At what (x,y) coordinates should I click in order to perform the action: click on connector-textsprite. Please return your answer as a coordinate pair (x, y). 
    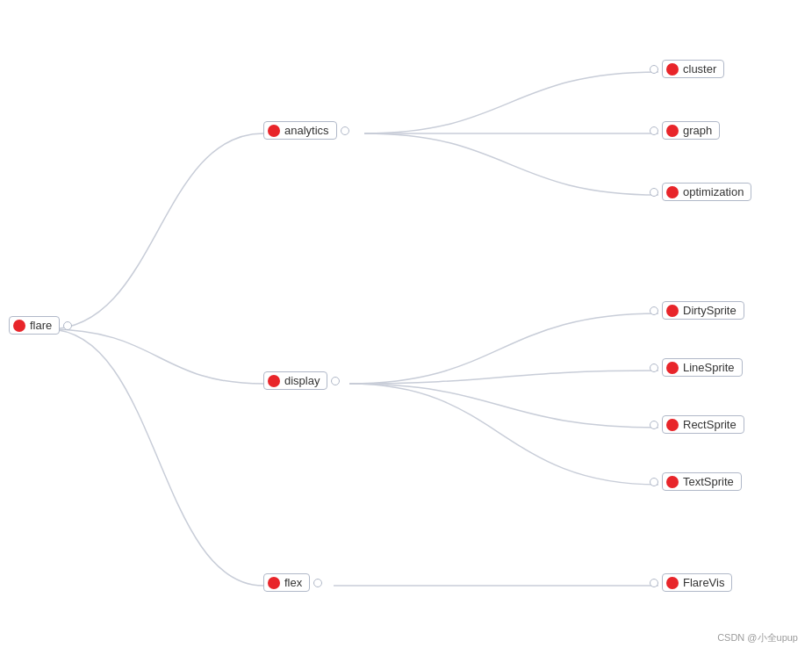
    Looking at the image, I should click on (654, 482).